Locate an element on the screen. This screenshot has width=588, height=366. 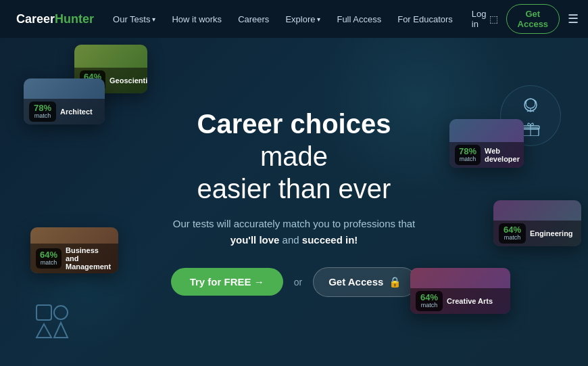
nav-for-educators: For Educators is located at coordinates (425, 19).